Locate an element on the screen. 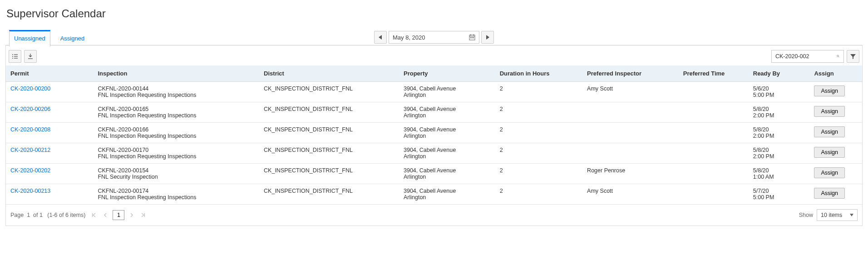 Image resolution: width=868 pixels, height=276 pixels. preferred-inspector-cell: Roger Penrose is located at coordinates (631, 174).